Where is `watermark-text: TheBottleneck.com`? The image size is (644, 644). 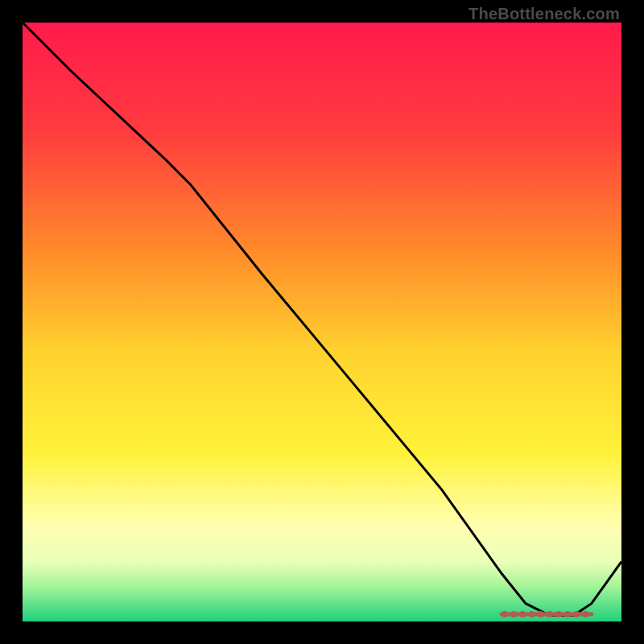 watermark-text: TheBottleneck.com is located at coordinates (544, 14).